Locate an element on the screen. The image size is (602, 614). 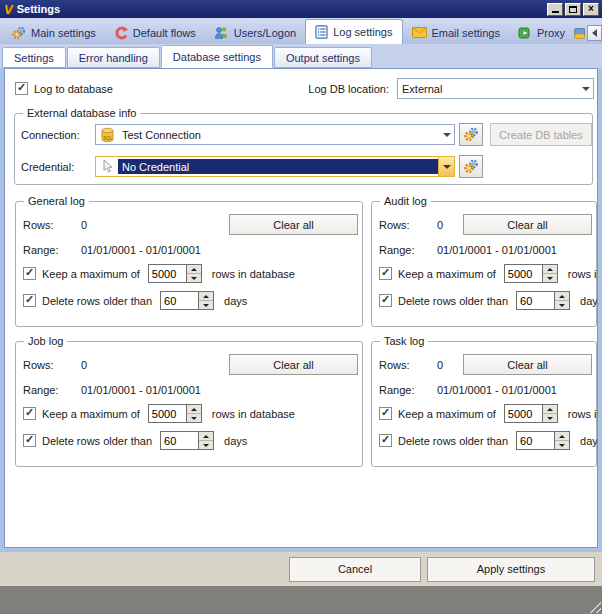
log-db-location-select: External is located at coordinates (496, 88).